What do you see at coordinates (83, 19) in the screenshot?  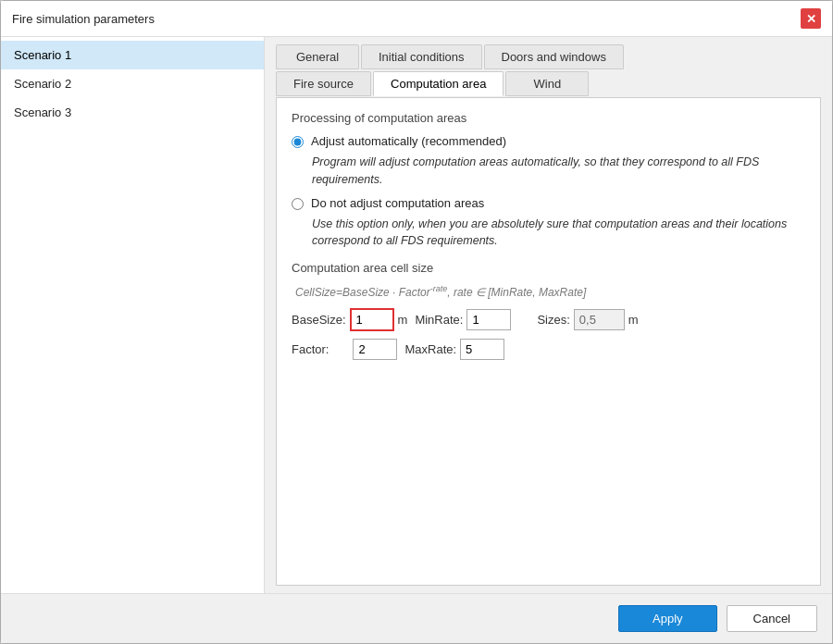 I see `dialog-title: Fire simulation parameters` at bounding box center [83, 19].